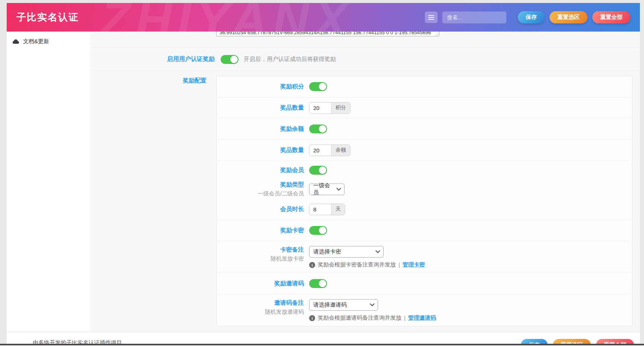 The height and width of the screenshot is (346, 644). I want to click on reset-all-button: 重置全部, so click(611, 17).